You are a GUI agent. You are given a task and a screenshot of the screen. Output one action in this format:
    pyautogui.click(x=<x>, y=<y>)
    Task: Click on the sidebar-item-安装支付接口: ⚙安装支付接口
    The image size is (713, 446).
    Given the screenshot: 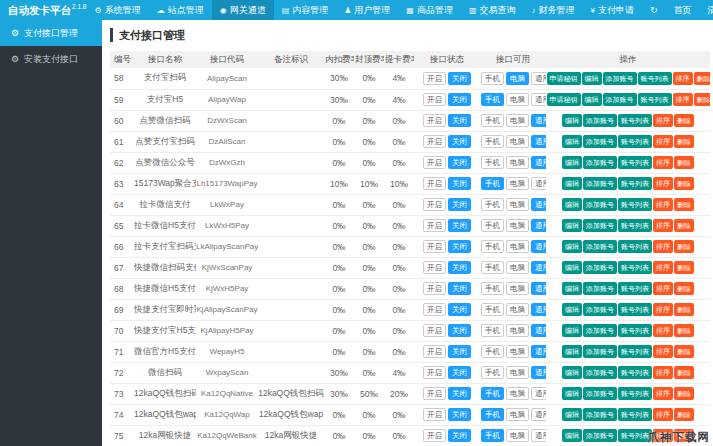 What is the action you would take?
    pyautogui.click(x=51, y=59)
    